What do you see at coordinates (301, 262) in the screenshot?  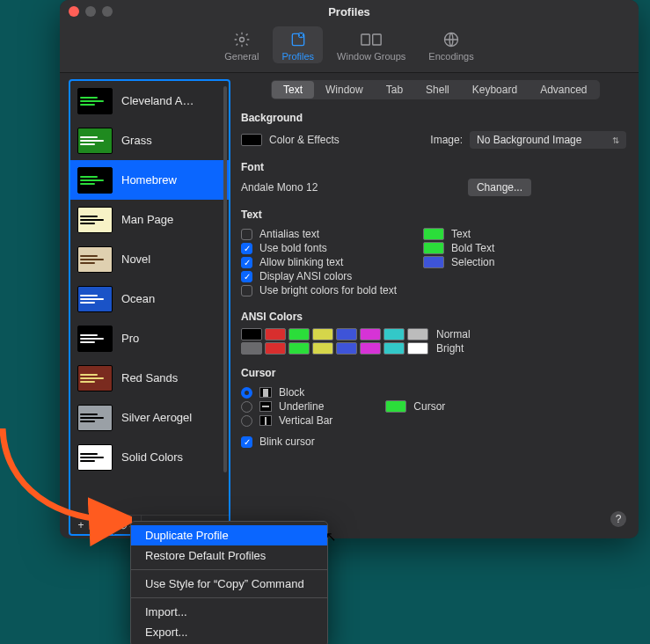 I see `option-label: Allow blinking text` at bounding box center [301, 262].